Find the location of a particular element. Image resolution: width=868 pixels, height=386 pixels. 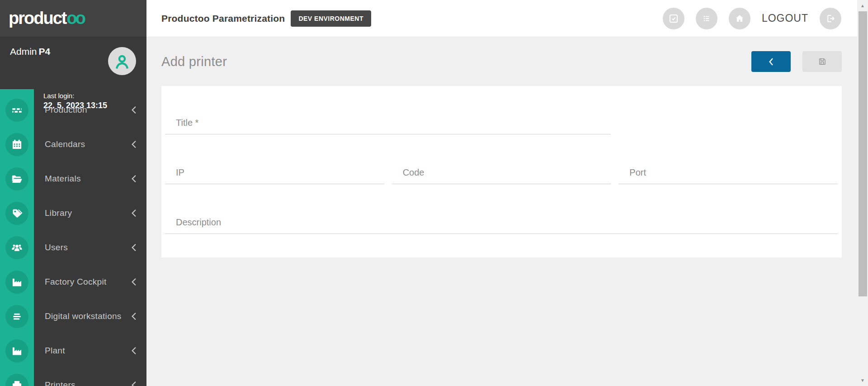

check-square-icon is located at coordinates (674, 19).